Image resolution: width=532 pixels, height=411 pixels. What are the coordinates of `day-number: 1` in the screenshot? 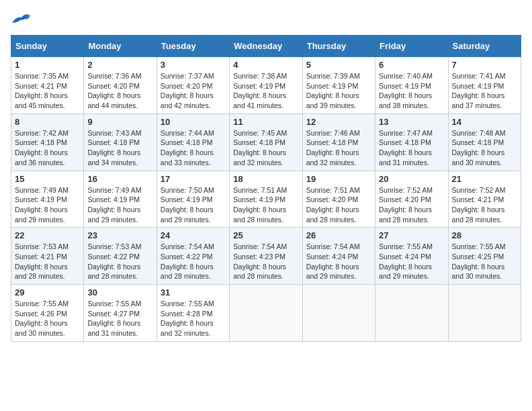 It's located at (47, 64).